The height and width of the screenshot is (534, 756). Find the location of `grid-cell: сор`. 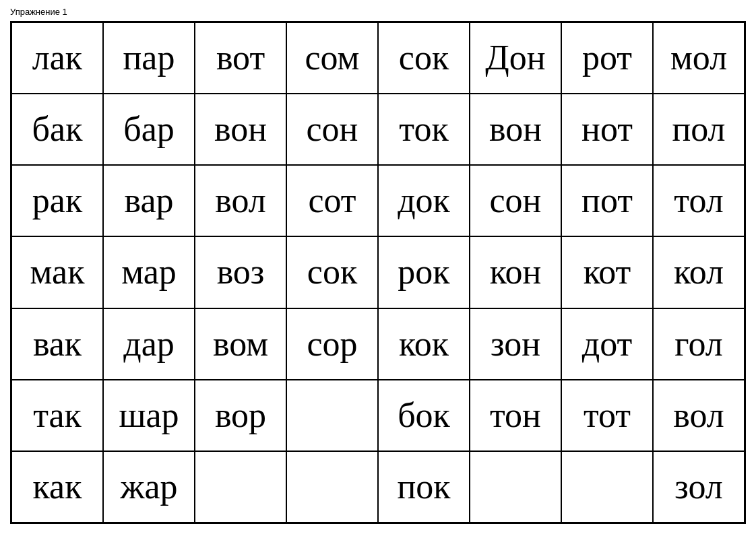

grid-cell: сор is located at coordinates (332, 344).